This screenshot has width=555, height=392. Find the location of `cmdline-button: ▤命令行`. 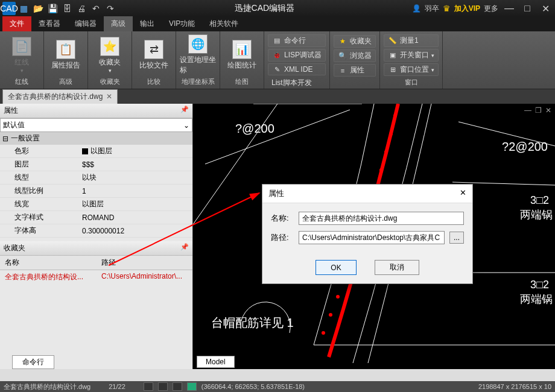

cmdline-button: ▤命令行 is located at coordinates (297, 41).